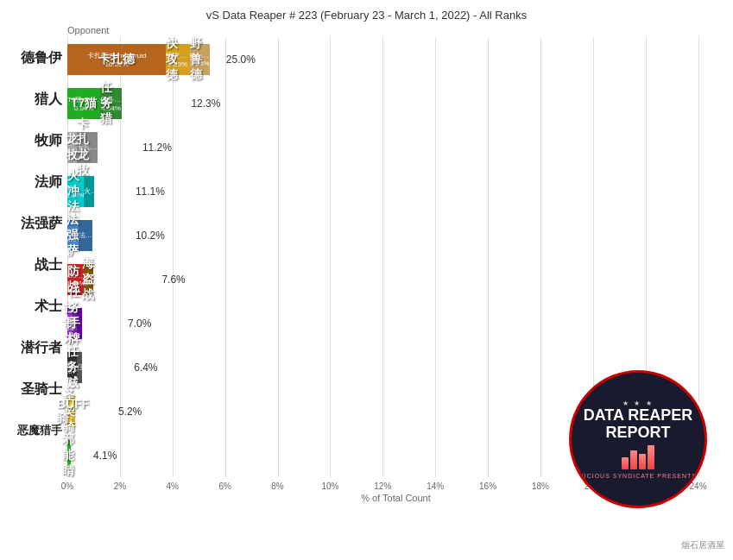 The image size is (733, 560). I want to click on bar-inner: 控制术2.34%任务手牌术1.94%控制木任务手牌术, so click(95, 324).